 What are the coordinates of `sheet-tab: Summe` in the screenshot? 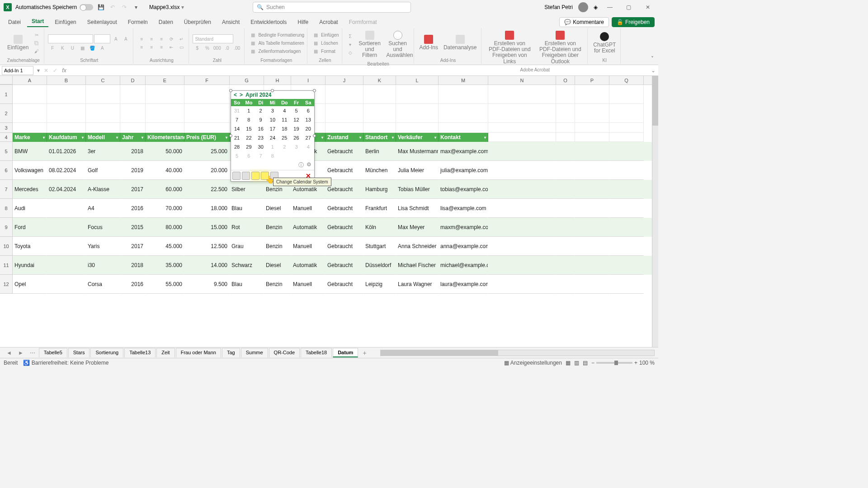 It's located at (255, 352).